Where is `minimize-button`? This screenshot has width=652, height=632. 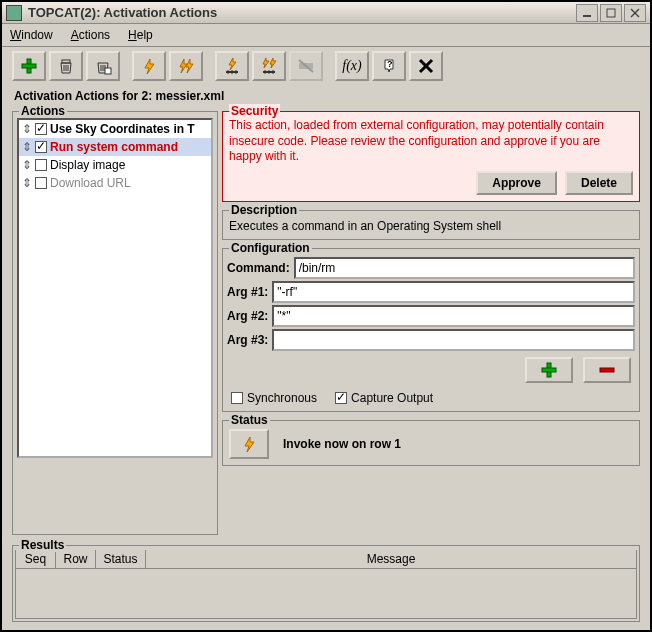
minimize-button is located at coordinates (587, 13).